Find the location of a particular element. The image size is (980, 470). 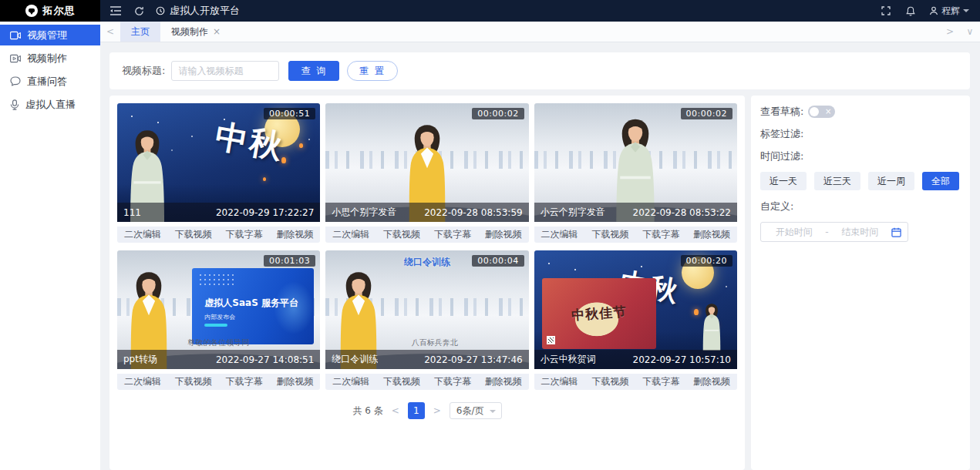

video-datetime: 2022-09-27 10:57:10 is located at coordinates (682, 360).